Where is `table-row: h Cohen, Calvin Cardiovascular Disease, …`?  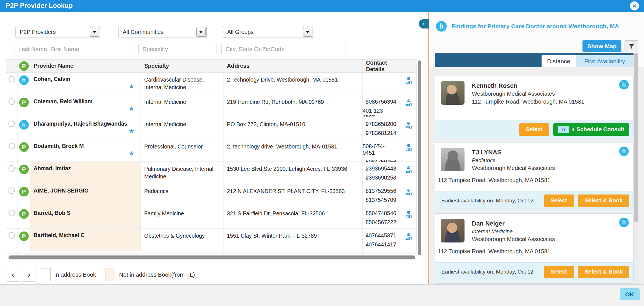
table-row: h Cohen, Calvin Cardiovascular Disease, … is located at coordinates (211, 84).